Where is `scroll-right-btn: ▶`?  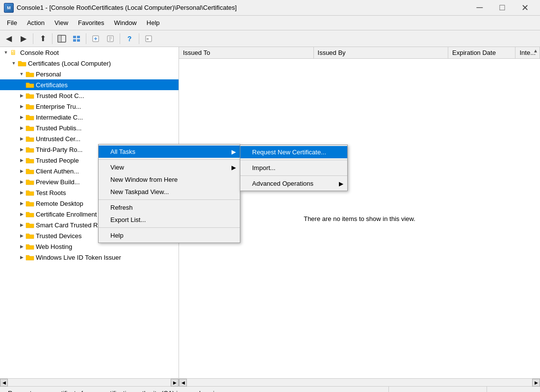 scroll-right-btn: ▶ is located at coordinates (175, 383).